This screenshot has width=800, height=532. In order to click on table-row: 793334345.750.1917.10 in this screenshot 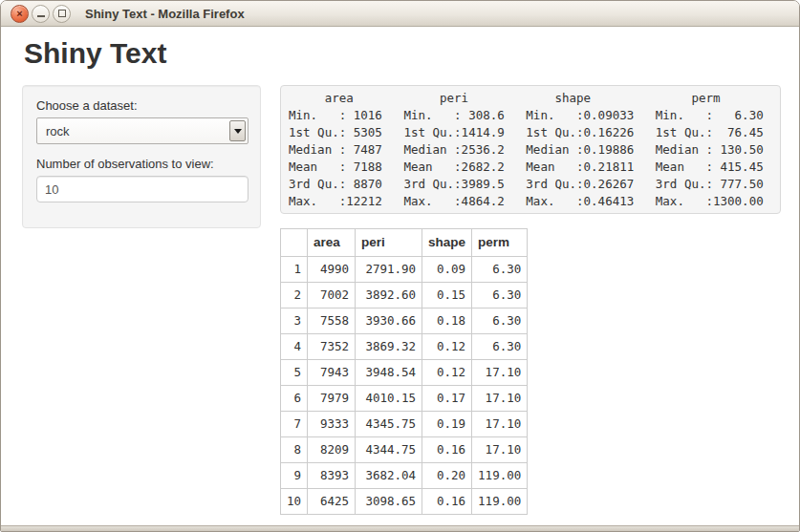, I will do `click(404, 424)`.